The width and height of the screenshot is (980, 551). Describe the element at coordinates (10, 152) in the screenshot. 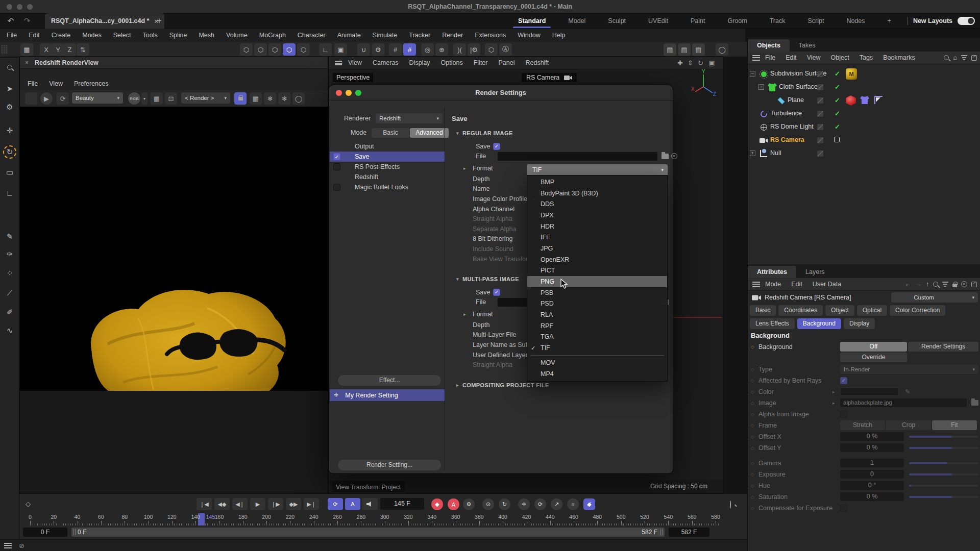

I see `tool-rotate-tool-icon: ↻` at that location.